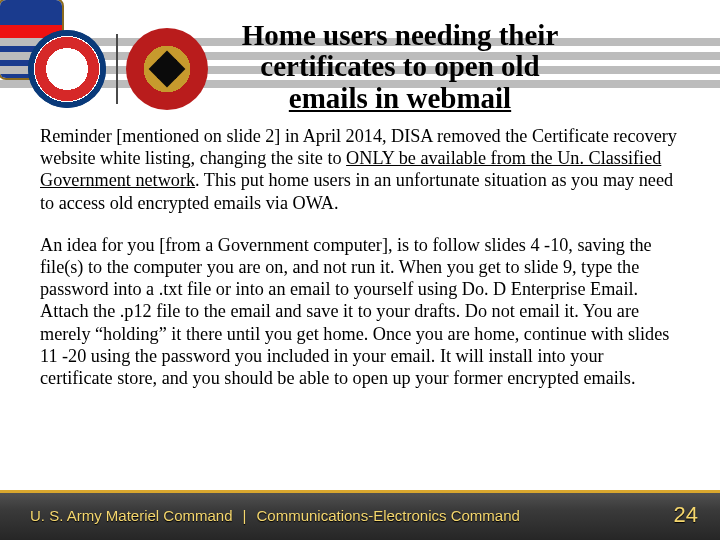 This screenshot has height=540, width=720. I want to click on header-divider, so click(117, 69).